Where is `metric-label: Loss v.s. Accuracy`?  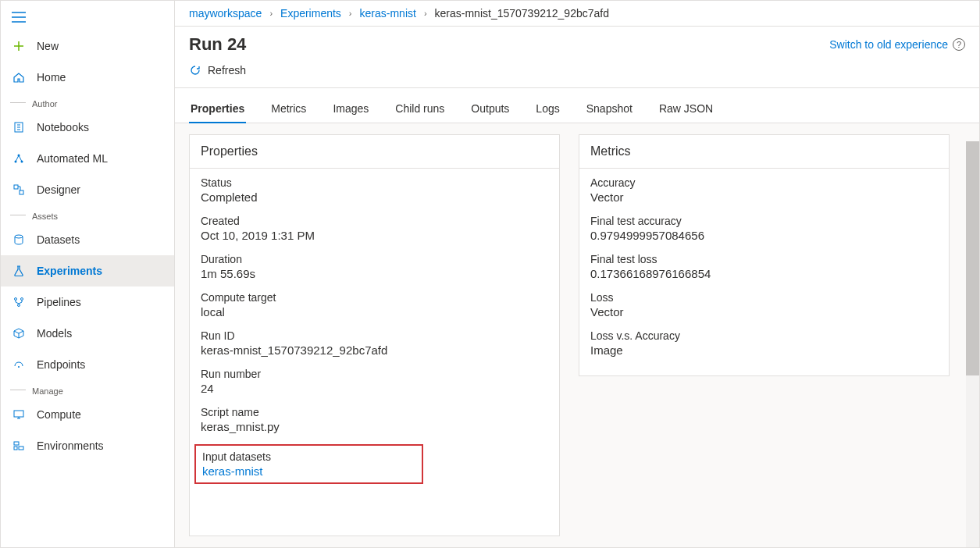 metric-label: Loss v.s. Accuracy is located at coordinates (764, 336).